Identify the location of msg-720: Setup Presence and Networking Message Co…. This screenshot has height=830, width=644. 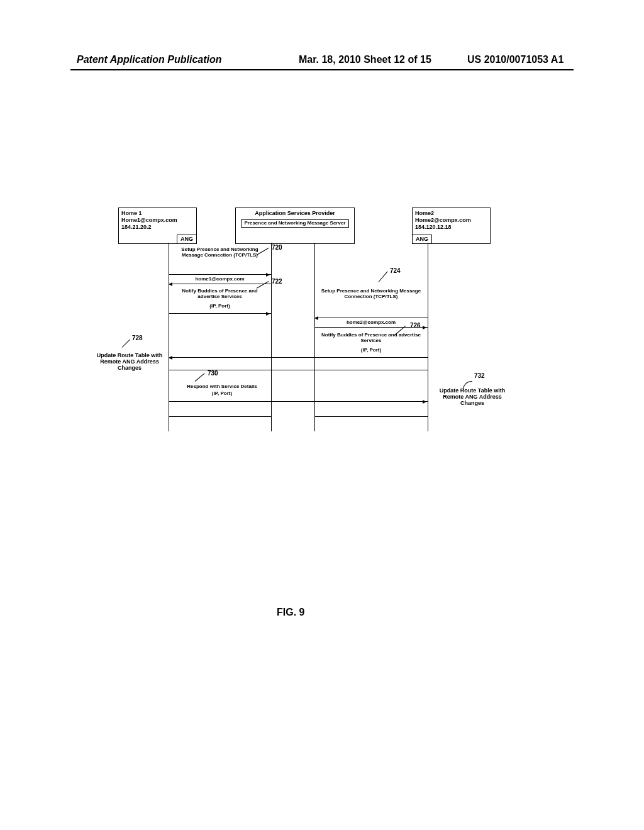
(220, 252).